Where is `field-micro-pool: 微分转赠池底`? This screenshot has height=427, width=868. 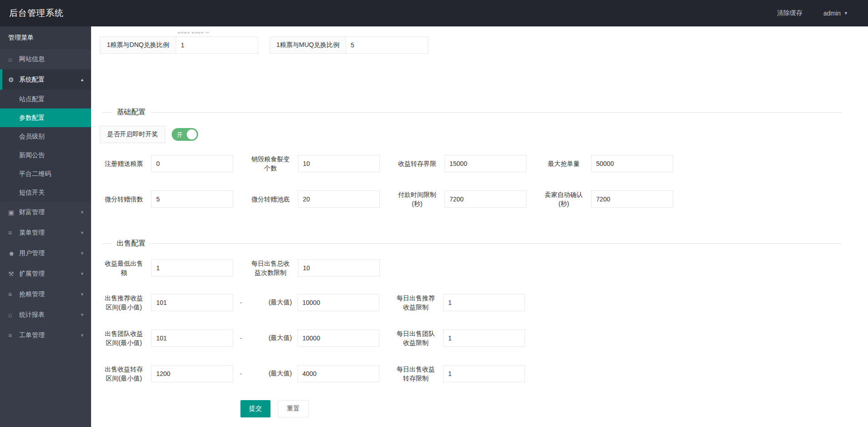
field-micro-pool: 微分转赠池底 is located at coordinates (322, 199).